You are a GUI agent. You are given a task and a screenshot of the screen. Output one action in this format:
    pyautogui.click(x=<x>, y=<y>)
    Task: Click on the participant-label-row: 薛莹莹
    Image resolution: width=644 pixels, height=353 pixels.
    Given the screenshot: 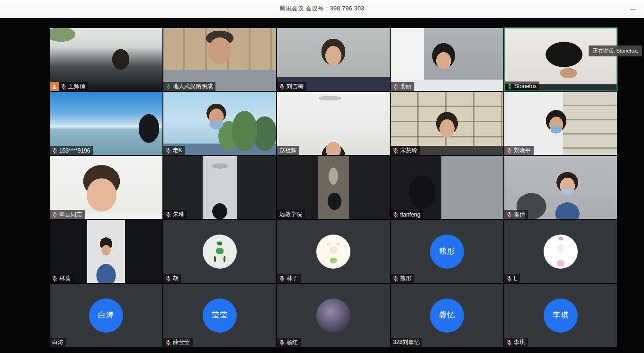 What is the action you would take?
    pyautogui.click(x=178, y=342)
    